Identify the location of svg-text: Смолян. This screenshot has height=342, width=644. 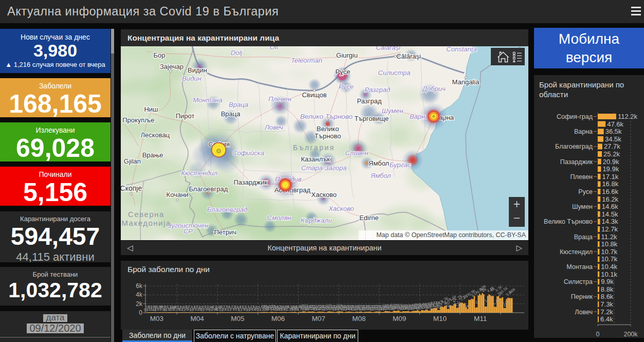
(280, 218).